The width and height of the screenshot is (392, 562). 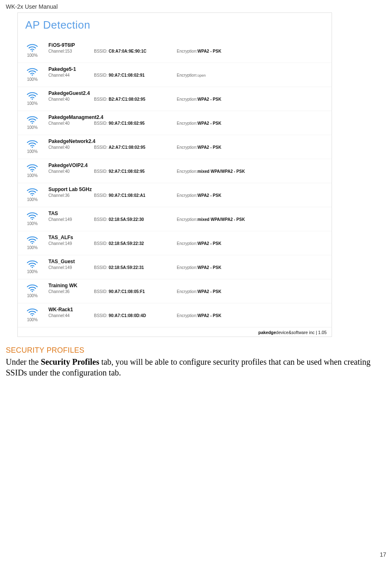 I want to click on security-profiles-paragraph: Under the Security Profiles tab, you wil…, so click(x=196, y=367).